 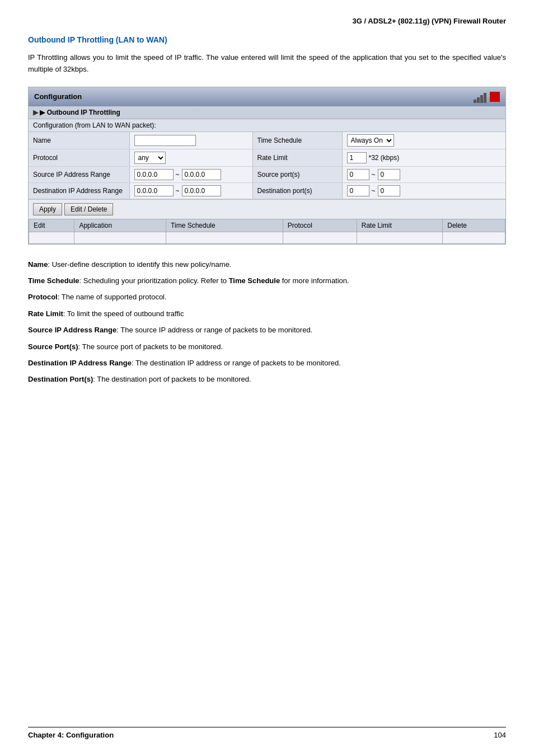 I want to click on col-edit: Edit, so click(x=51, y=225).